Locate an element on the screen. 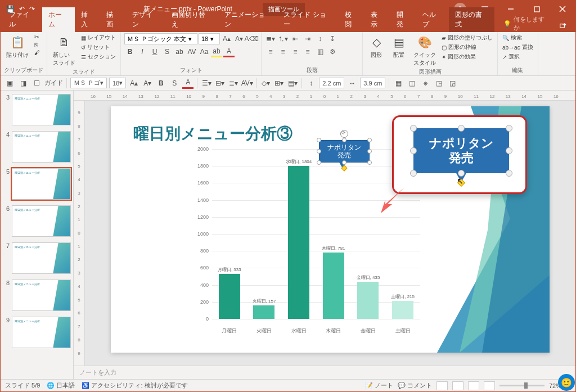  indent-dec-button: ⇤ is located at coordinates (295, 39).